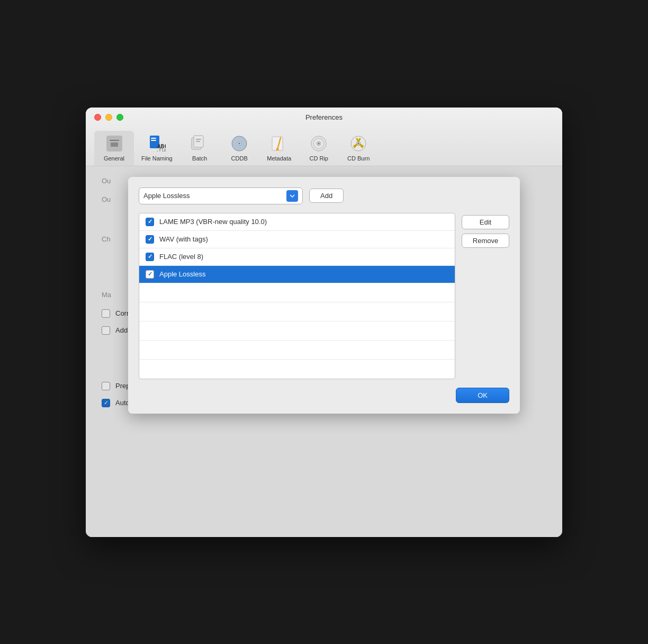  I want to click on toolbar-label-cd-rip: CD Rip, so click(319, 158).